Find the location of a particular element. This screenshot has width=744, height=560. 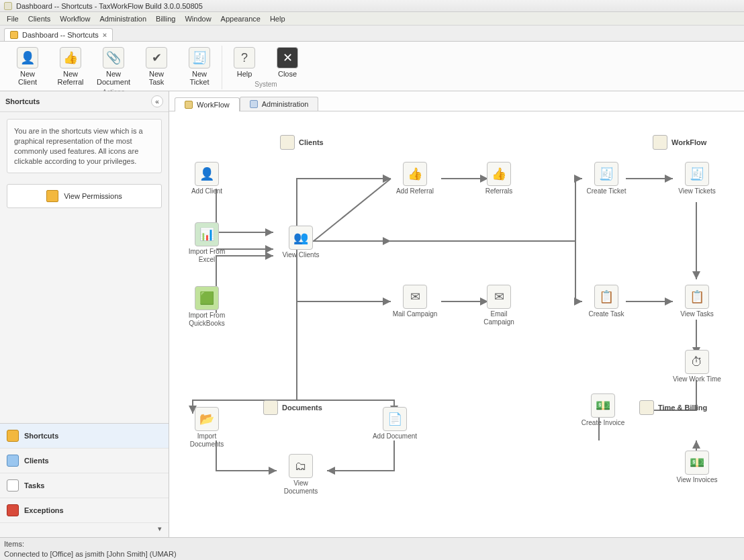

ribbon-new-ticket-button: 🧾 NewTicket is located at coordinates (199, 66).